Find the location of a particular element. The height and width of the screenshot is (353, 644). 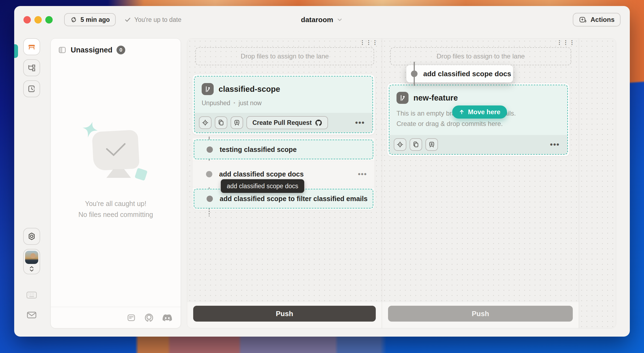

avatar is located at coordinates (32, 257).